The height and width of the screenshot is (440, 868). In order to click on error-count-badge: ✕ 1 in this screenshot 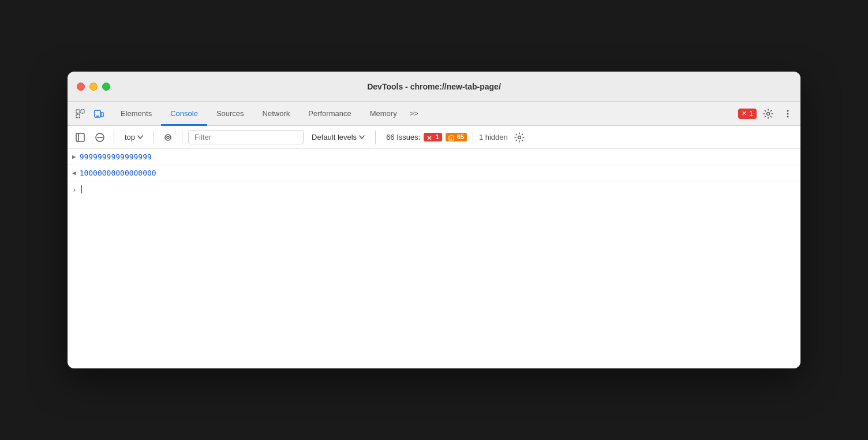, I will do `click(747, 114)`.